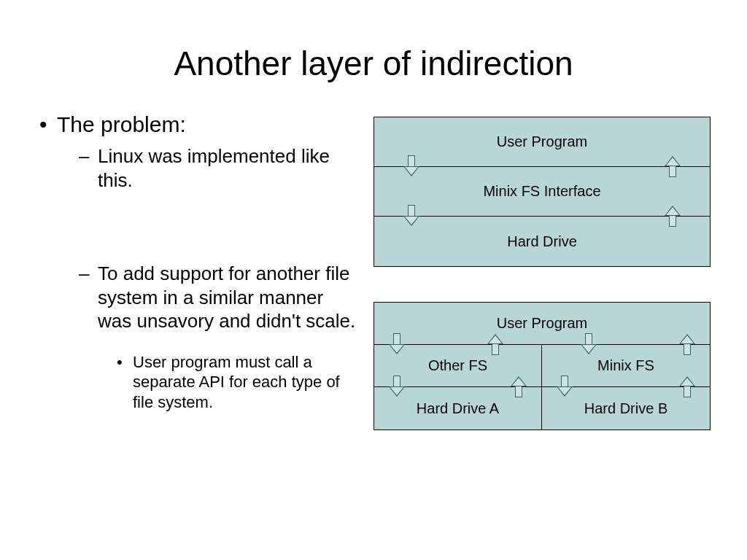  Describe the element at coordinates (542, 242) in the screenshot. I see `layer-label: Hard Drive` at that location.